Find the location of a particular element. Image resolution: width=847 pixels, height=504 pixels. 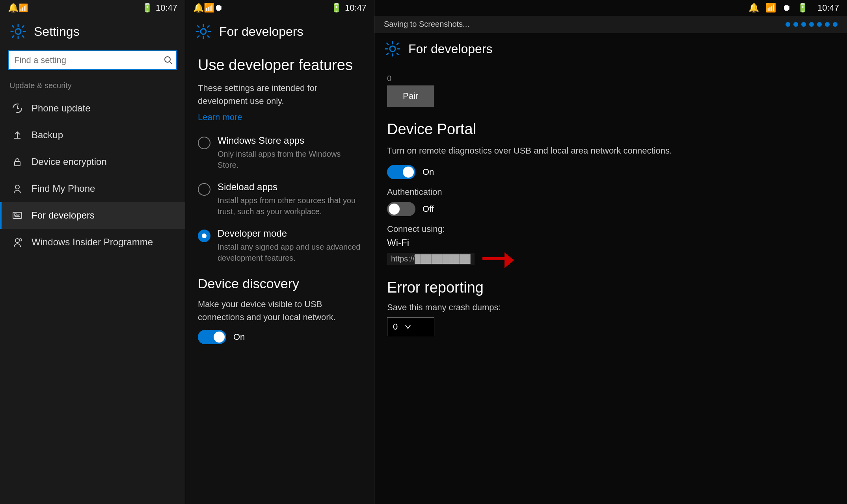

radio-developer-mode: Developer mode Install any signed app an… is located at coordinates (280, 246).